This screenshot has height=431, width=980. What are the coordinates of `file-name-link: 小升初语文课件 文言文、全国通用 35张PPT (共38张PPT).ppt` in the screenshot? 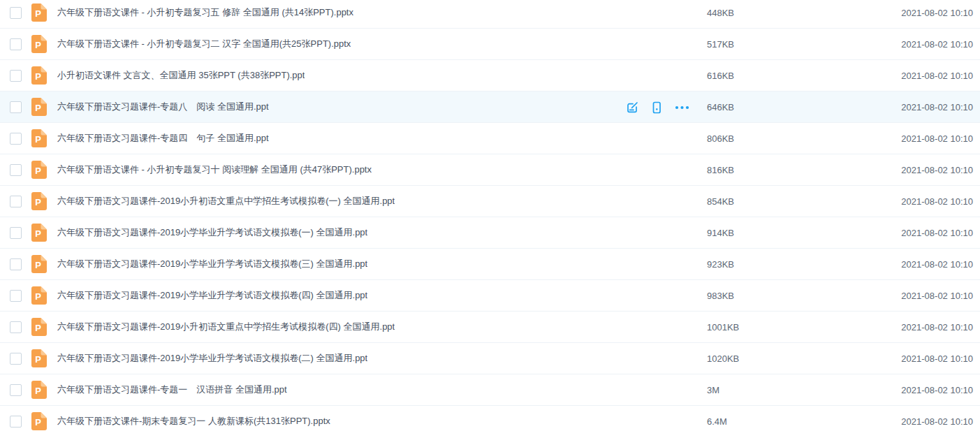 It's located at (181, 75).